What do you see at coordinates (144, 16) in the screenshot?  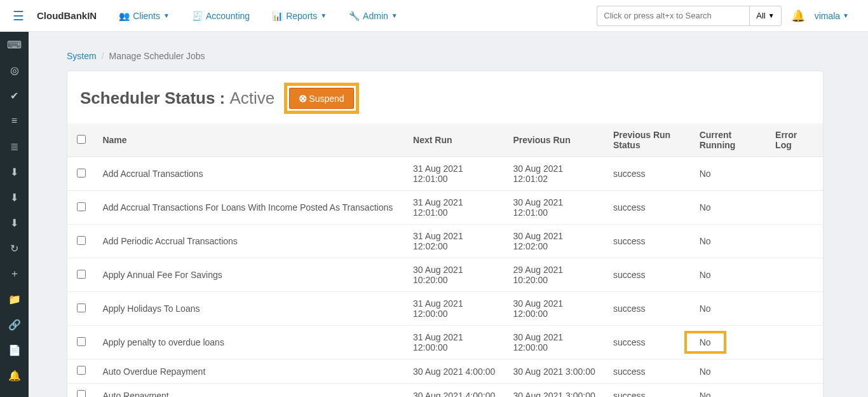 I see `nav-clients: 👥 Clients ▼` at bounding box center [144, 16].